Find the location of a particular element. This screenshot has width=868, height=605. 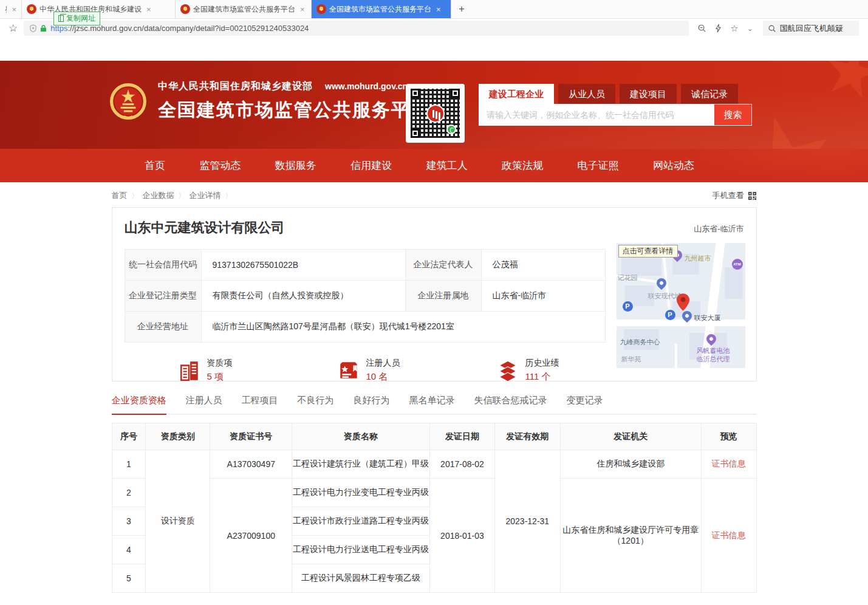

search-tab-personnel: 从业人员 is located at coordinates (587, 94).